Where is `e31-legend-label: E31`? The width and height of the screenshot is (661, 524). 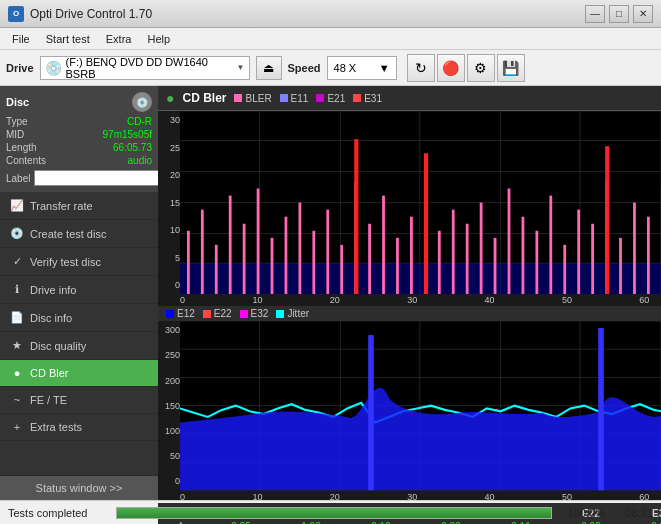 e31-legend-label: E31 is located at coordinates (373, 98).